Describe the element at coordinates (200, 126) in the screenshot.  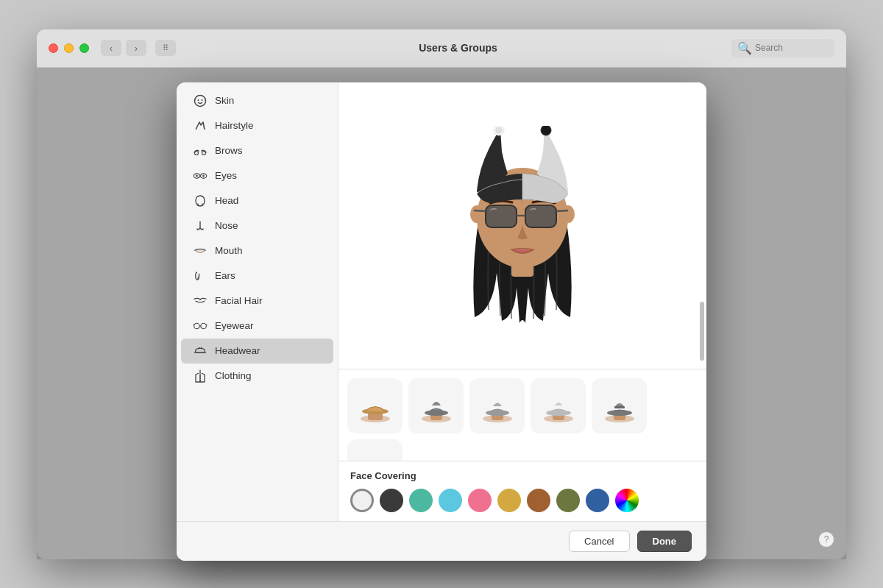
I see `hairstyle-icon` at that location.